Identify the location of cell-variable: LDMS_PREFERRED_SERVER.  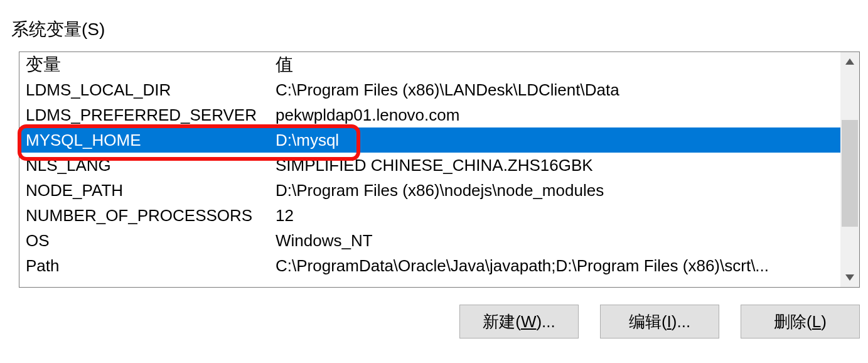
(151, 116).